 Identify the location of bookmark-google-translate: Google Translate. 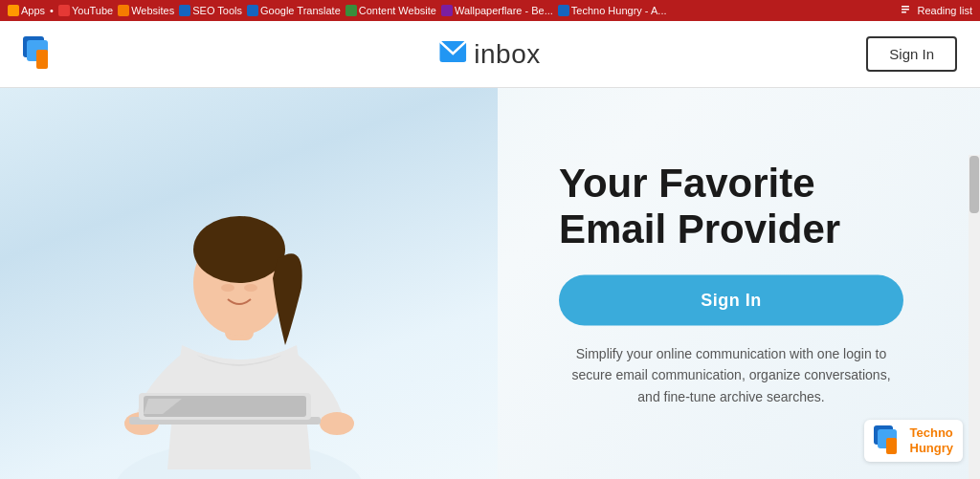
(294, 11).